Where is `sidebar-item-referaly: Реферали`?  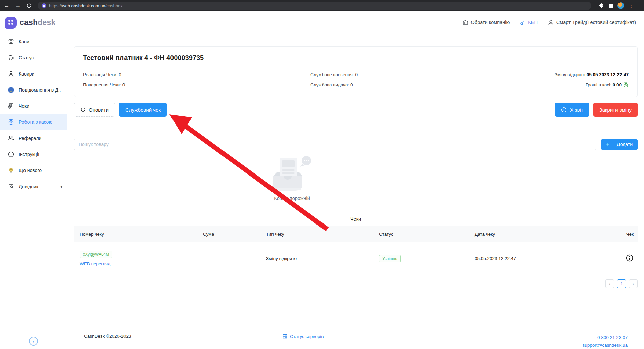 sidebar-item-referaly: Реферали is located at coordinates (34, 138).